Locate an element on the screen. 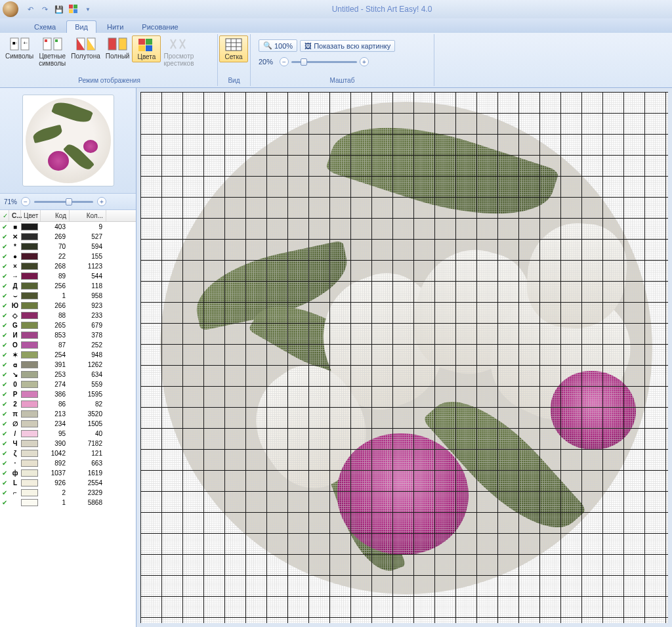 The width and height of the screenshot is (672, 627). table-row: ✔ L 926 2554 is located at coordinates (68, 483).